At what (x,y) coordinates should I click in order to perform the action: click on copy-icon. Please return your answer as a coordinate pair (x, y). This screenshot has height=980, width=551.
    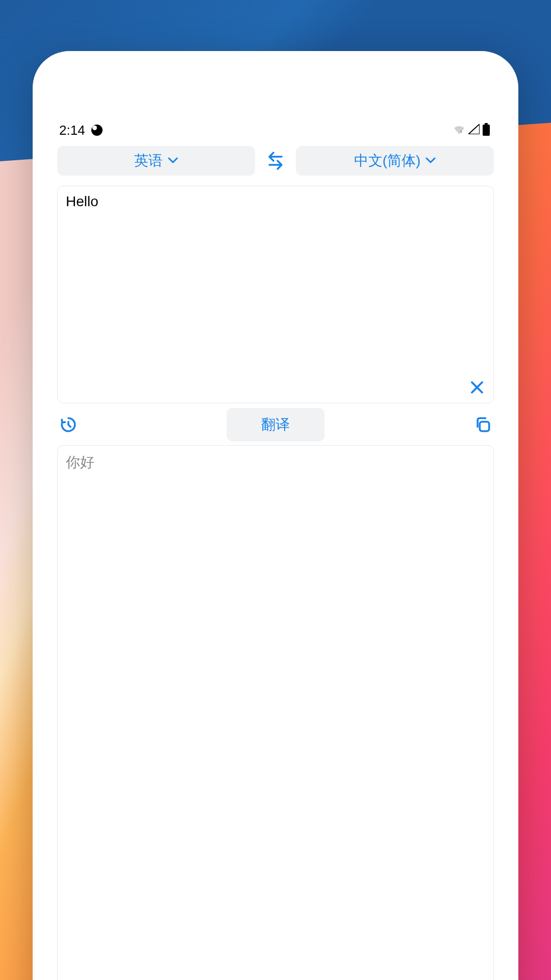
    Looking at the image, I should click on (483, 425).